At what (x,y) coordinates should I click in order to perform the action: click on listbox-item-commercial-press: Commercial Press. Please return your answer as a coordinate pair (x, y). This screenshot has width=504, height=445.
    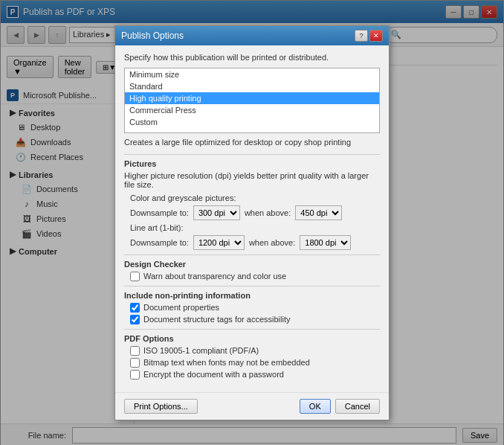
    Looking at the image, I should click on (252, 110).